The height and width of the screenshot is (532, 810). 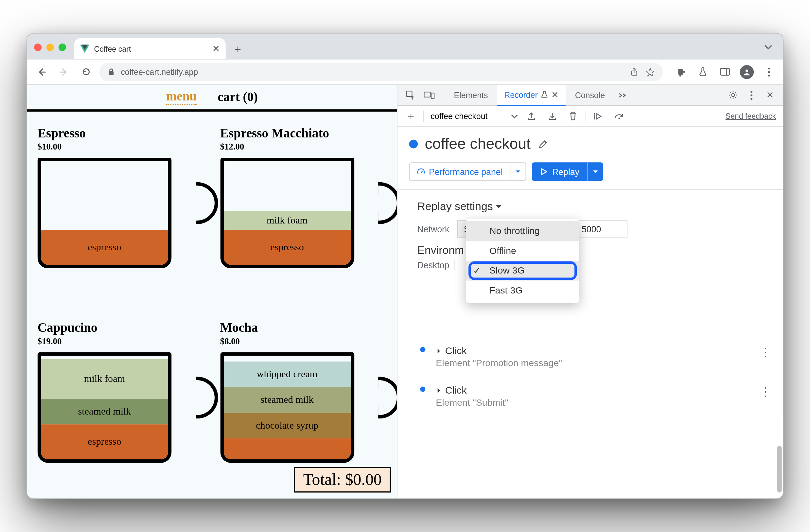 I want to click on timeout-input: 5000, so click(x=601, y=229).